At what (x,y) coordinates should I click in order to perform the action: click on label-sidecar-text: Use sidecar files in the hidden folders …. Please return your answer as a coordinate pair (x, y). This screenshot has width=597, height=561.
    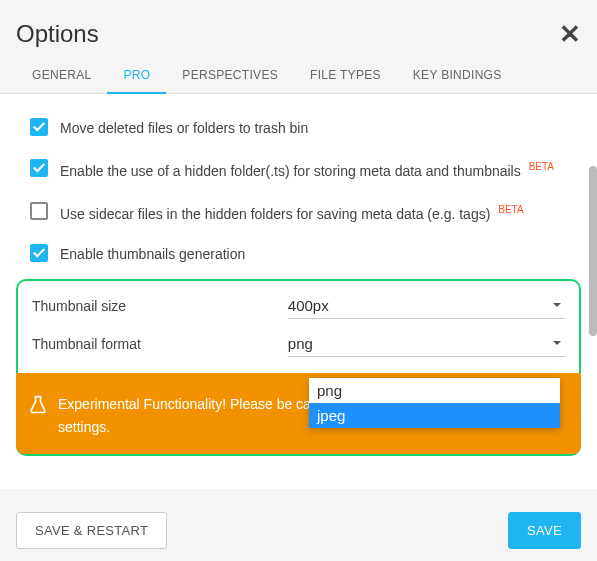
    Looking at the image, I should click on (275, 213).